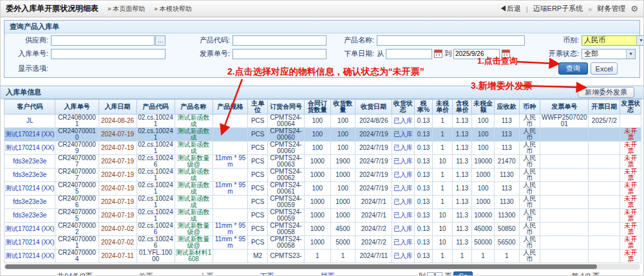  What do you see at coordinates (156, 162) in the screenshot?
I see `cell-product-code: 02.cs.100246` at bounding box center [156, 162].